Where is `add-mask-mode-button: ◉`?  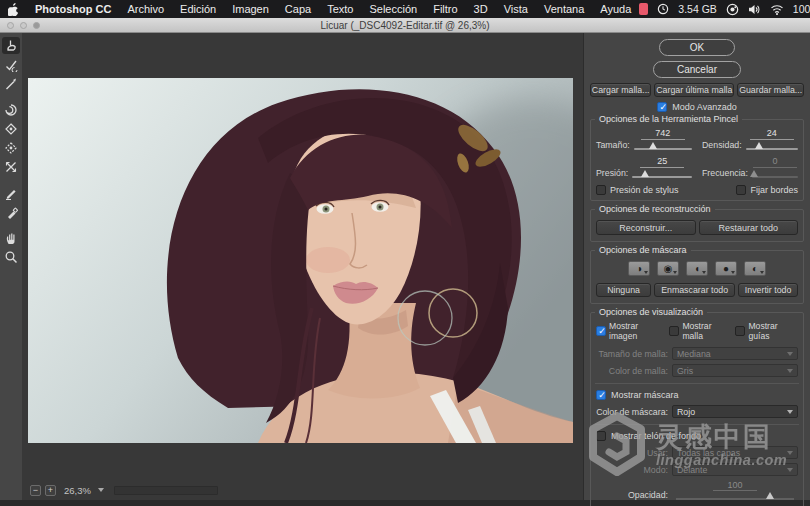 add-mask-mode-button: ◉ is located at coordinates (668, 268).